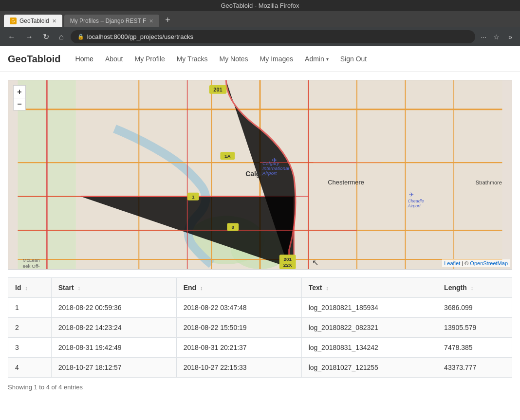 The width and height of the screenshot is (520, 420). I want to click on nav-mynotes: My Notes, so click(234, 59).